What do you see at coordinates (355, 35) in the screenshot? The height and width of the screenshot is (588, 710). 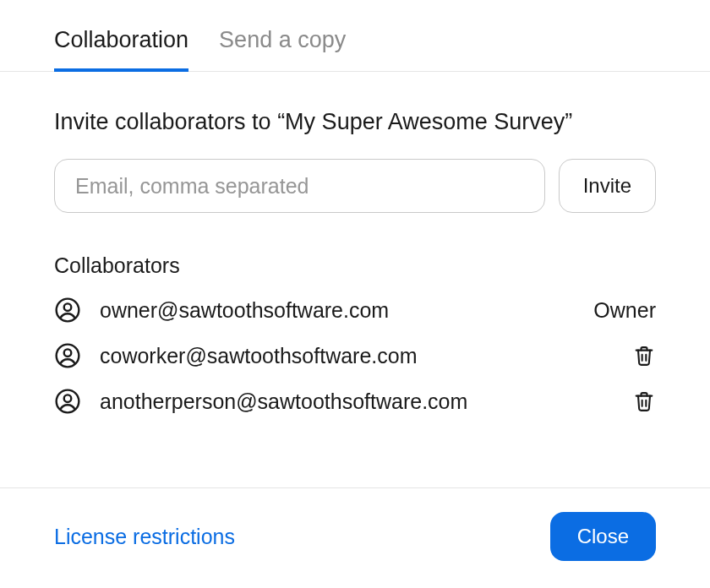 I see `dialog-tabs: Collaboration Send a copy` at bounding box center [355, 35].